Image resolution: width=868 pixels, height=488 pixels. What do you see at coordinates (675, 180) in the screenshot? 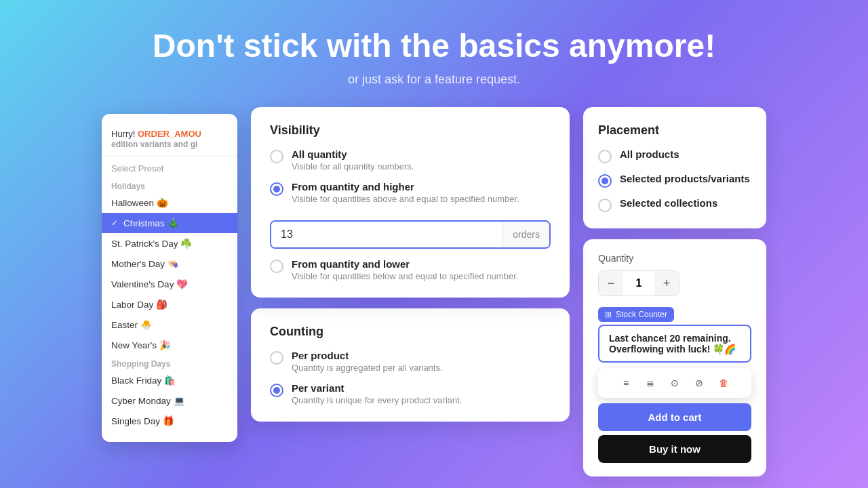
I see `placement-options: All products Selected products/variants …` at bounding box center [675, 180].